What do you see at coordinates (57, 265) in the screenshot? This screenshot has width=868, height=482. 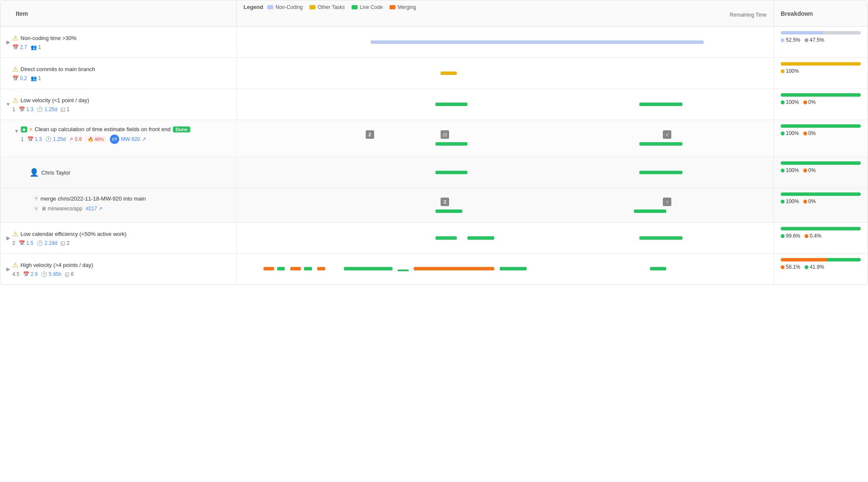 I see `row-title: High velocity (>4 points / day)` at bounding box center [57, 265].